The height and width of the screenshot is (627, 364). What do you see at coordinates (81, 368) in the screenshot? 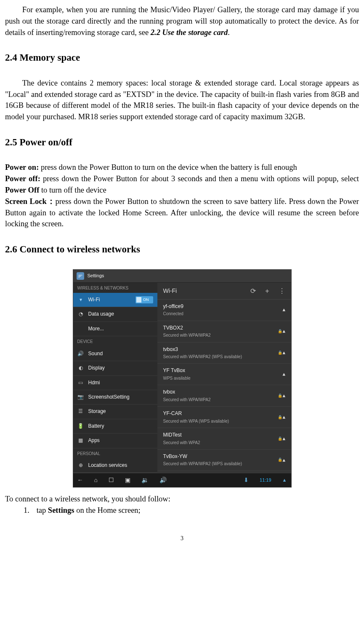
I see `display-icon: ◐` at bounding box center [81, 368].